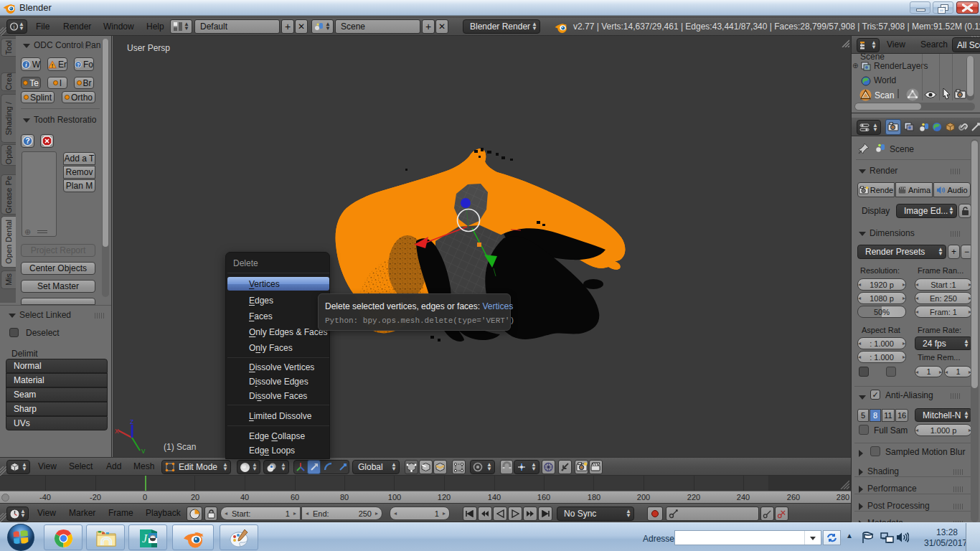 The image size is (980, 551). What do you see at coordinates (14, 27) in the screenshot?
I see `svg-text: i` at bounding box center [14, 27].